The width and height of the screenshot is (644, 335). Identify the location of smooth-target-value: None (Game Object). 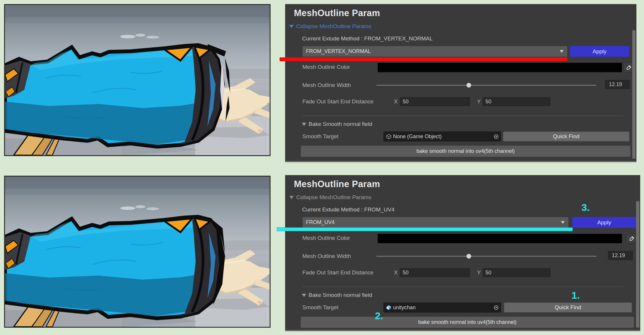
(442, 136).